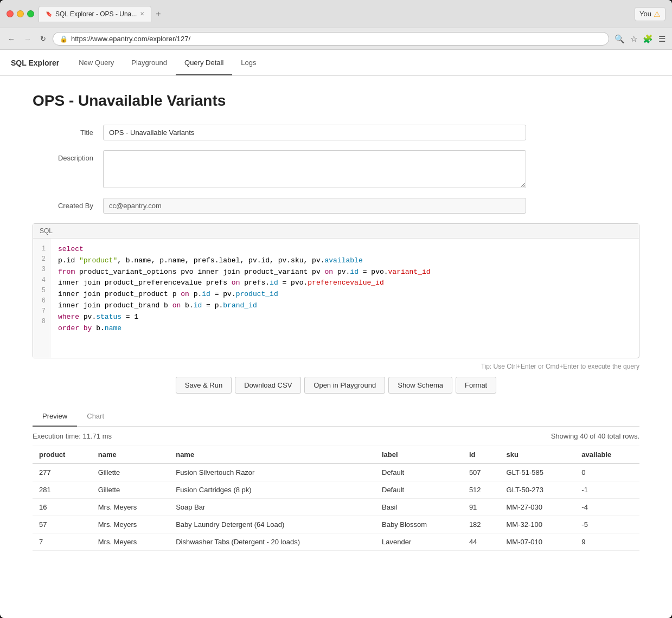 Image resolution: width=672 pixels, height=618 pixels. What do you see at coordinates (662, 39) in the screenshot?
I see `menu-button: ☰` at bounding box center [662, 39].